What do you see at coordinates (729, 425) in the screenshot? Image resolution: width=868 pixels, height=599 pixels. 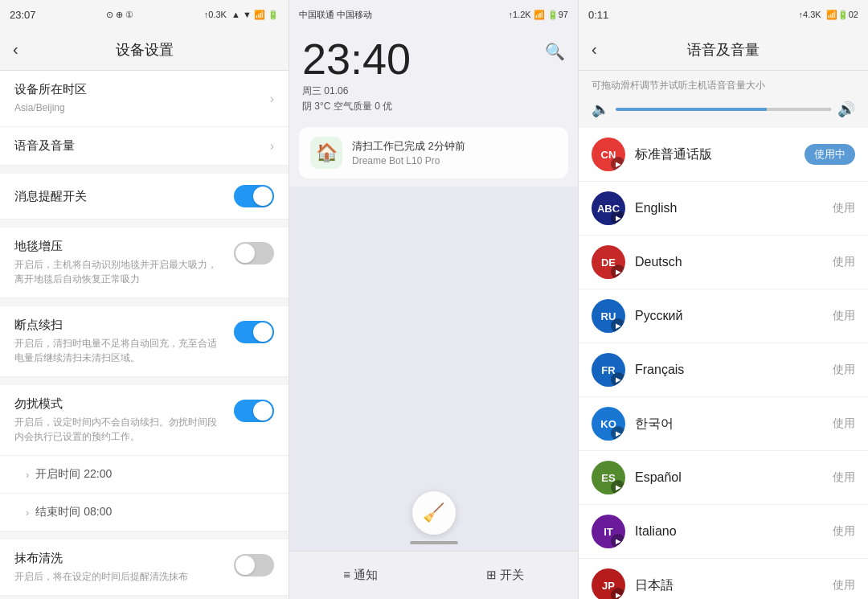 I see `lang-name-ko: 한국어` at bounding box center [729, 425].